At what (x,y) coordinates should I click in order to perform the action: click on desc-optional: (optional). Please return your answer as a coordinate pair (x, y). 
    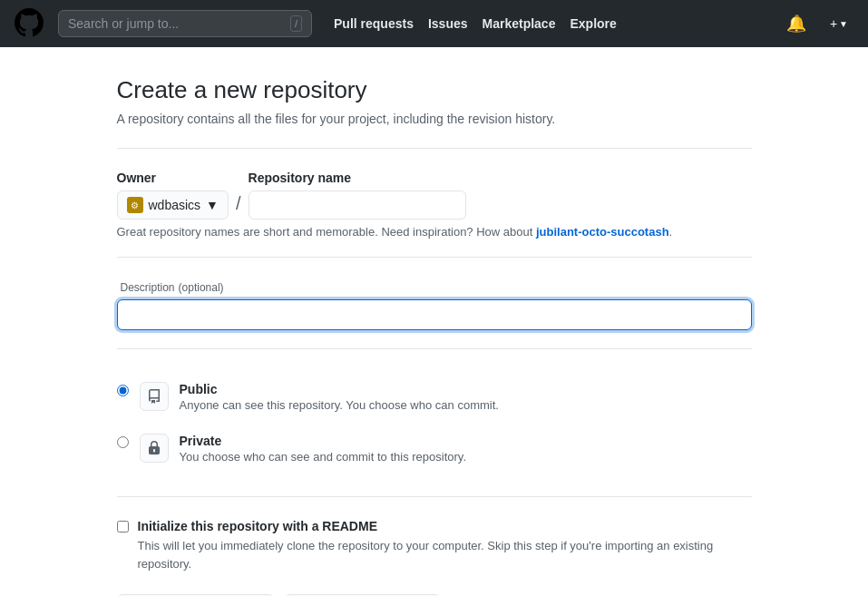
    Looking at the image, I should click on (201, 288).